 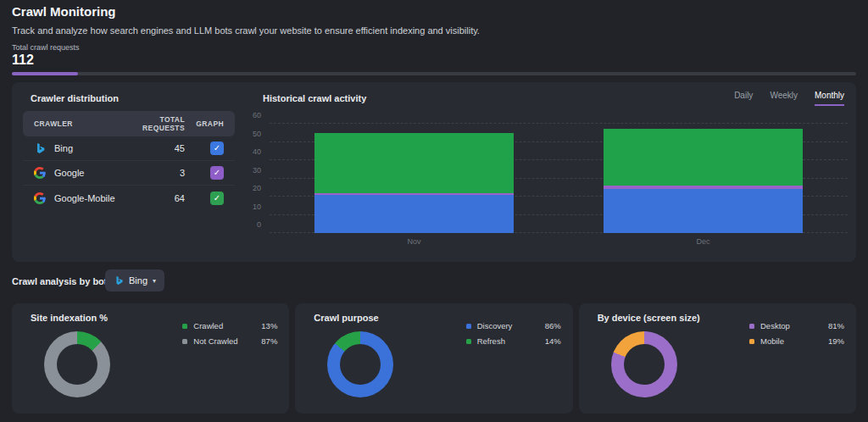 I want to click on legend-item: Refresh 14%, so click(x=514, y=341).